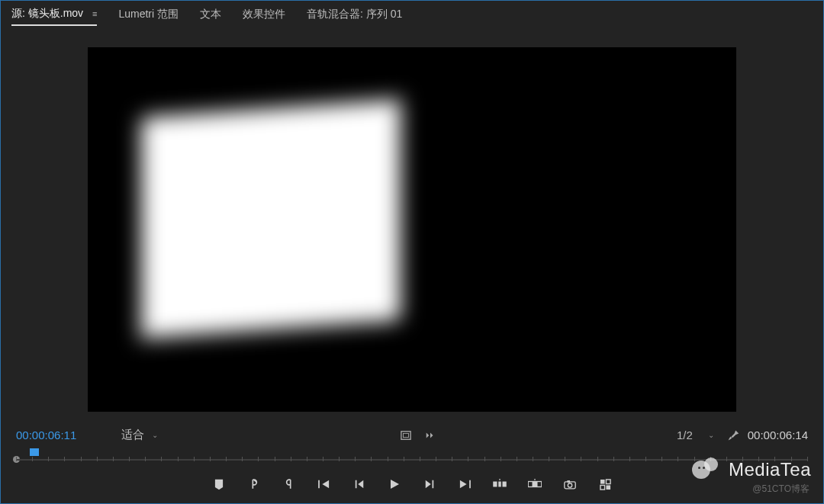 This screenshot has height=504, width=824. Describe the element at coordinates (500, 484) in the screenshot. I see `insert-button` at that location.